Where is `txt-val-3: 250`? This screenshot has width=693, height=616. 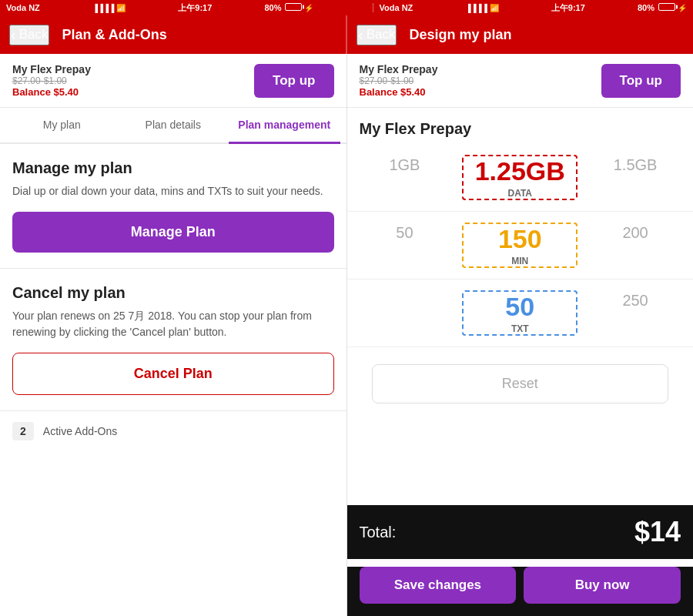 txt-val-3: 250 is located at coordinates (634, 300).